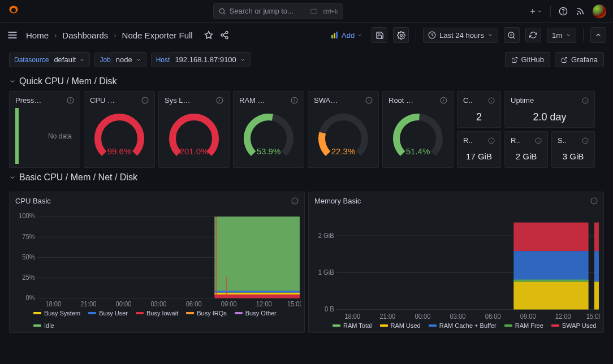  Describe the element at coordinates (229, 303) in the screenshot. I see `svg-text: 09:00` at that location.